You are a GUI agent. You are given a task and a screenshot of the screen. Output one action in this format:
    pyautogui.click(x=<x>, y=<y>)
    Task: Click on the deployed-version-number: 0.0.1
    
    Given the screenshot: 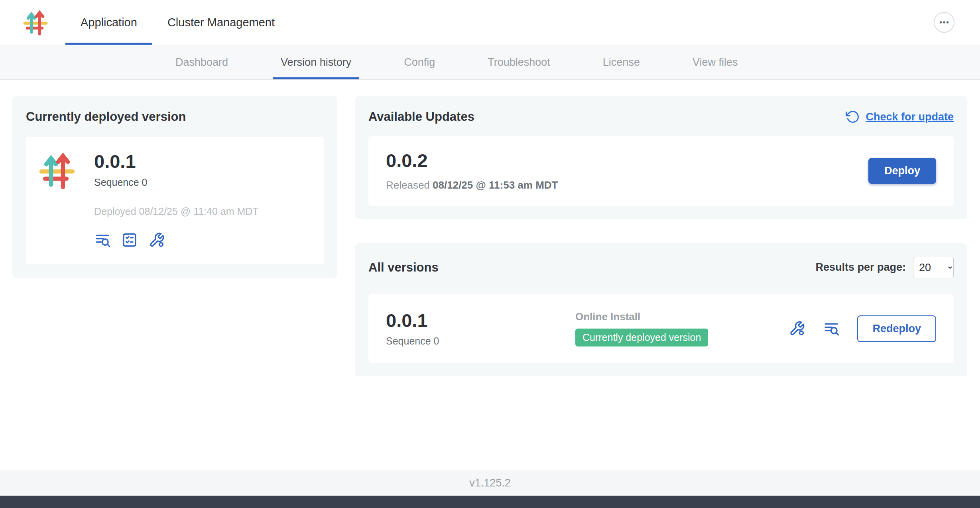 What is the action you would take?
    pyautogui.click(x=176, y=161)
    